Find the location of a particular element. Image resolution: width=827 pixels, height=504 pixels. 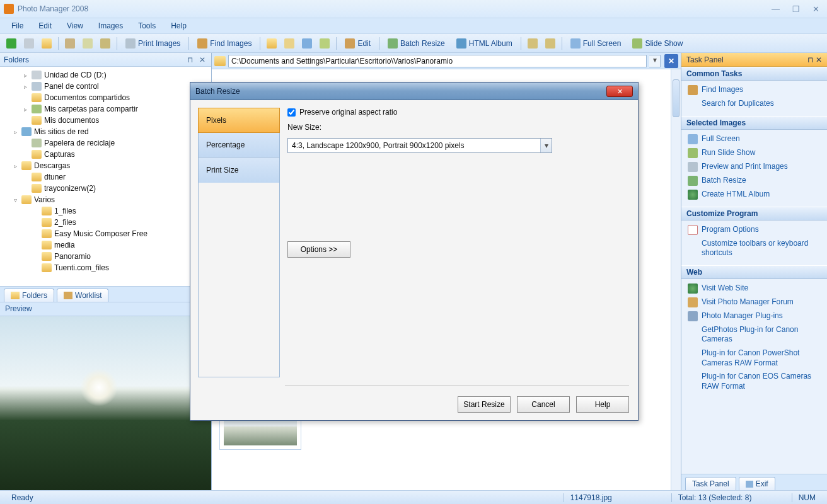

tree-node: ▹Unidad de CD (D:) is located at coordinates (106, 75).